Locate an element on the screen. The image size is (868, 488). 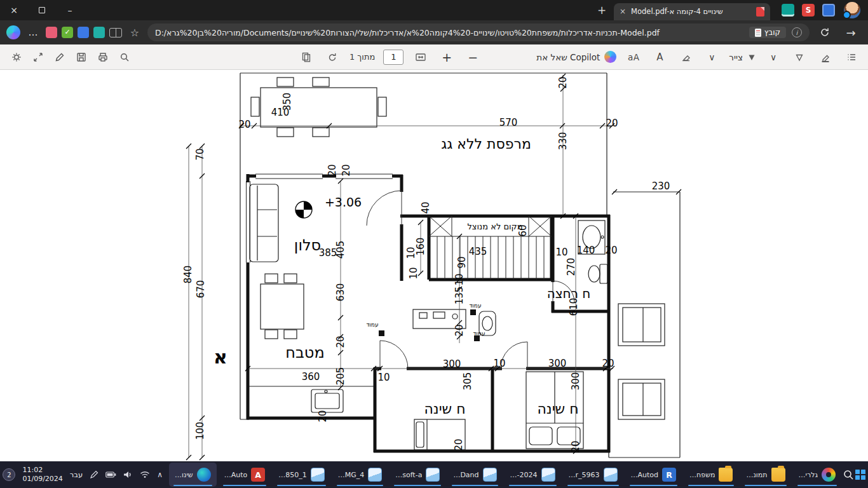
taskbar-search-button is located at coordinates (848, 475).